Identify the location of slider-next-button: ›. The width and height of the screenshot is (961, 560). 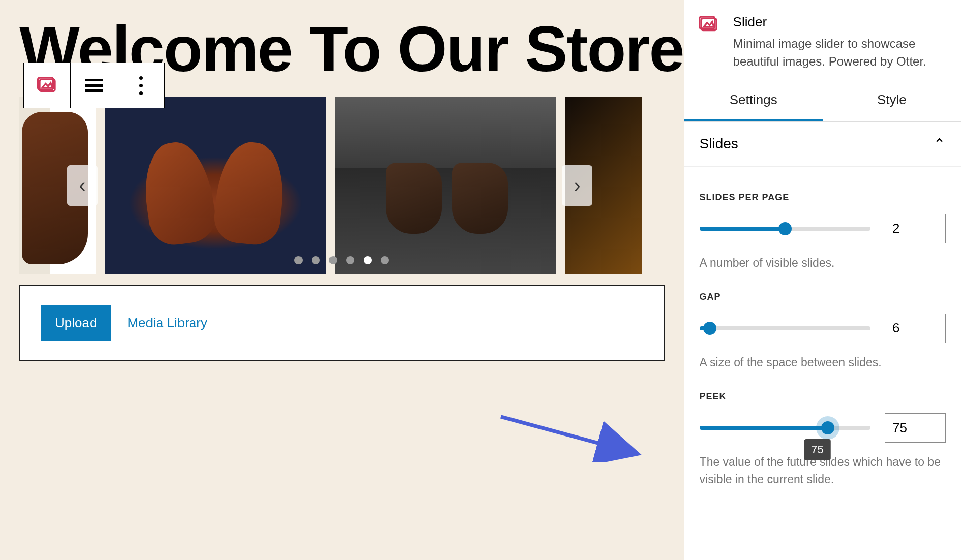
(577, 185).